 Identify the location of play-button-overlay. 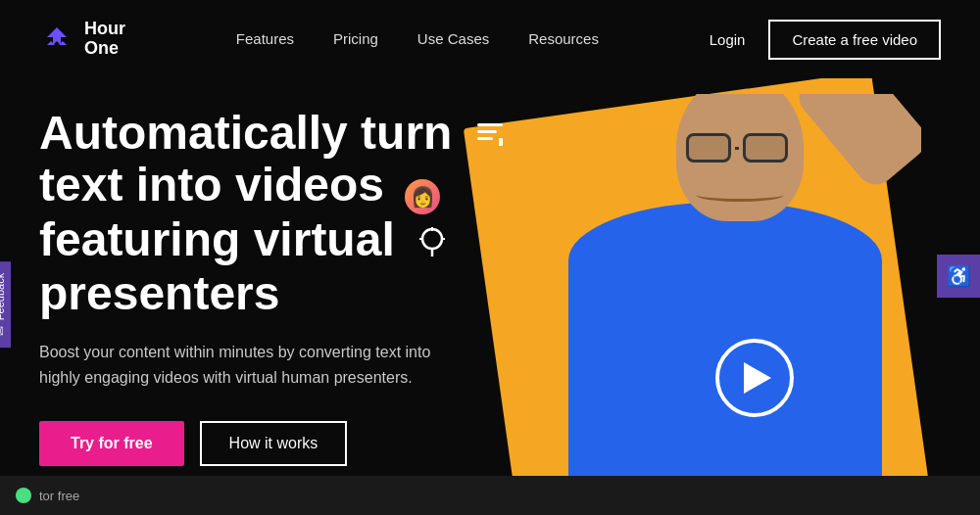
(755, 378).